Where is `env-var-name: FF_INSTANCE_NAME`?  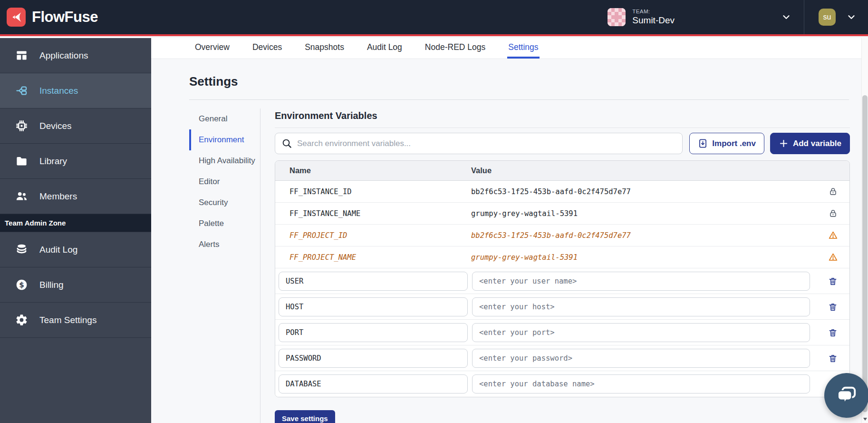 env-var-name: FF_INSTANCE_NAME is located at coordinates (373, 214).